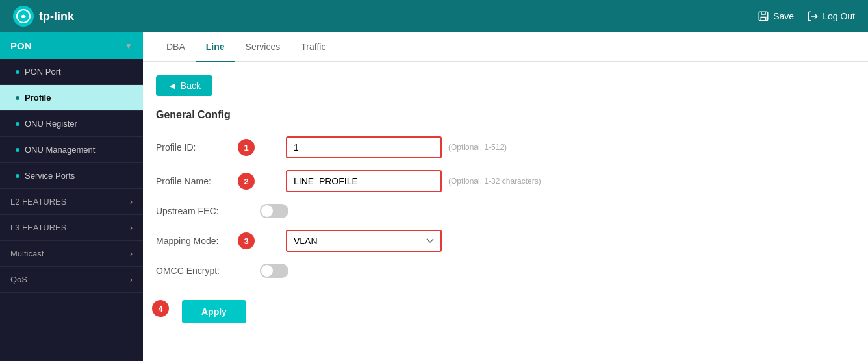 This screenshot has height=361, width=868. I want to click on profile-name-container, so click(364, 181).